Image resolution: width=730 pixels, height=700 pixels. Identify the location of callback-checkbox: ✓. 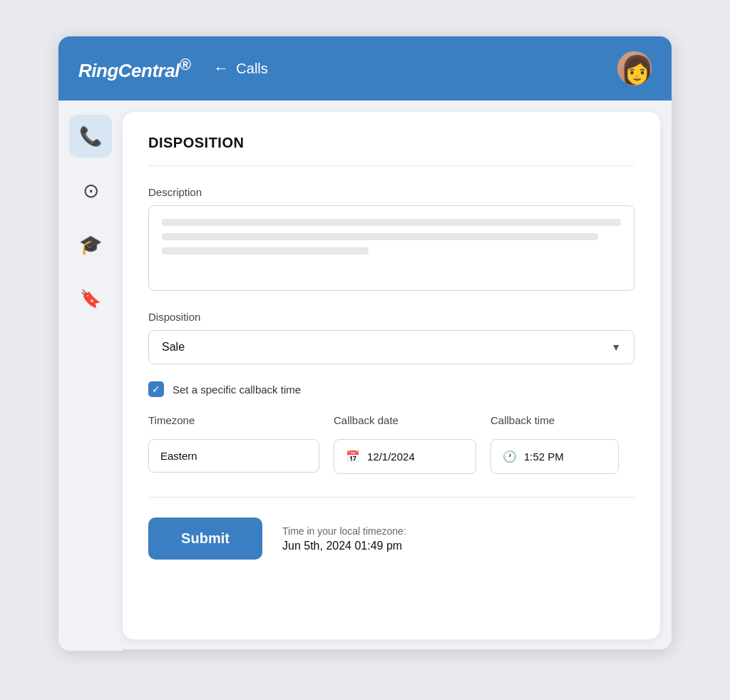
(156, 389).